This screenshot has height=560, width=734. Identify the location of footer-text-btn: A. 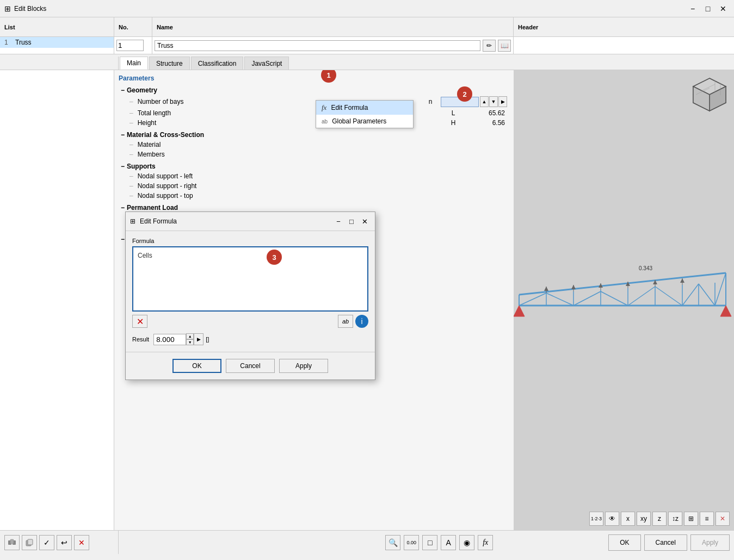
(448, 543).